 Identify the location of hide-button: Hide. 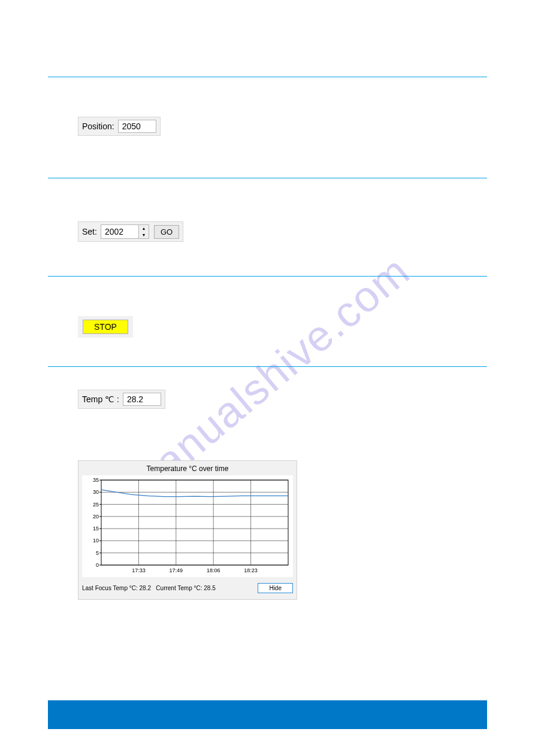
(276, 588).